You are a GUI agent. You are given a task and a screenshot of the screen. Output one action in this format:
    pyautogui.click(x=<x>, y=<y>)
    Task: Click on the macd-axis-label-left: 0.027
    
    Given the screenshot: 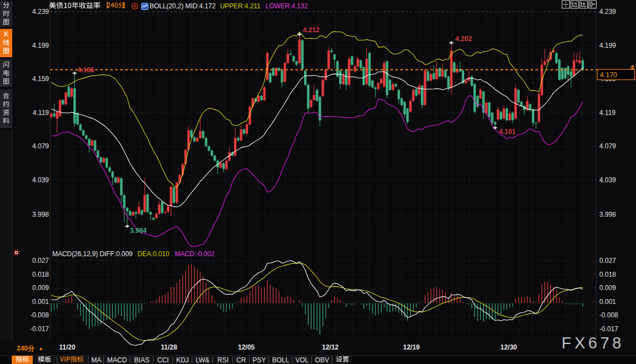 What is the action you would take?
    pyautogui.click(x=32, y=261)
    